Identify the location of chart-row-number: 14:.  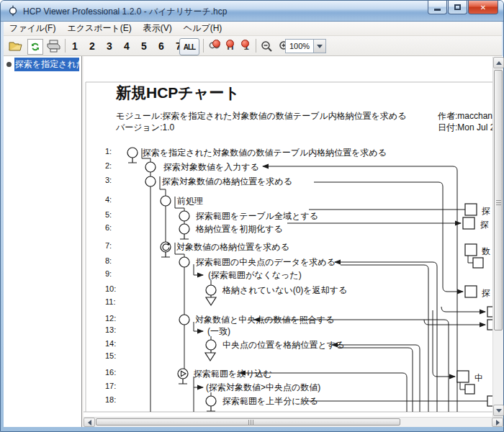
(111, 343).